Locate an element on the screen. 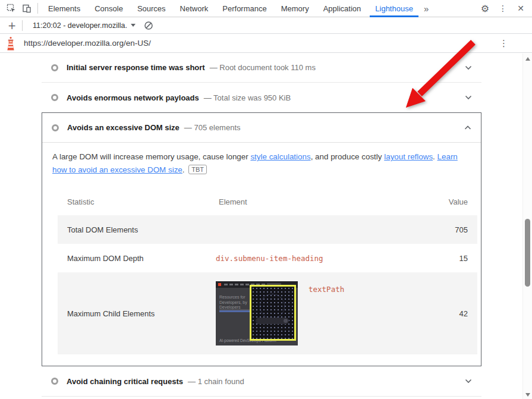  new-report-button: + is located at coordinates (12, 26).